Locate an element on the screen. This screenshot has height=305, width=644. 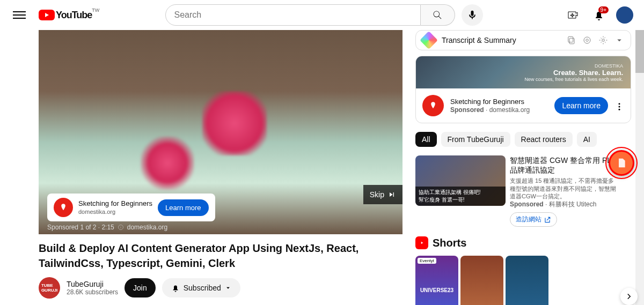
chevron-right-icon is located at coordinates (629, 296).